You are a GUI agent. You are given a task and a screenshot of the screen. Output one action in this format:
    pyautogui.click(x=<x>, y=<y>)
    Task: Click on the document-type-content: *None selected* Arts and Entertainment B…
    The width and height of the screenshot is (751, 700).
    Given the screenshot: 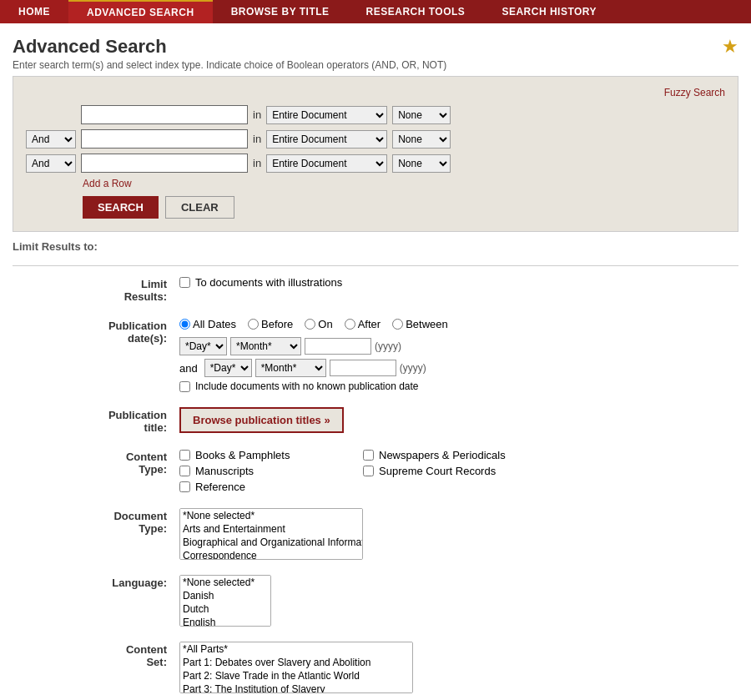 What is the action you would take?
    pyautogui.click(x=459, y=534)
    